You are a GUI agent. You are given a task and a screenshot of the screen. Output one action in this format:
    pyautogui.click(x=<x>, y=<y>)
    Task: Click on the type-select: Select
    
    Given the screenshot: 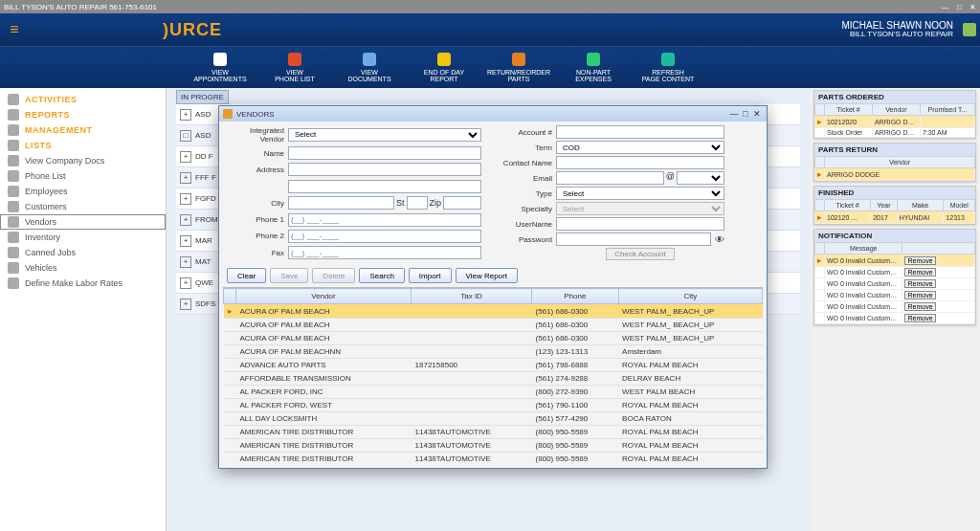 What is the action you would take?
    pyautogui.click(x=640, y=193)
    